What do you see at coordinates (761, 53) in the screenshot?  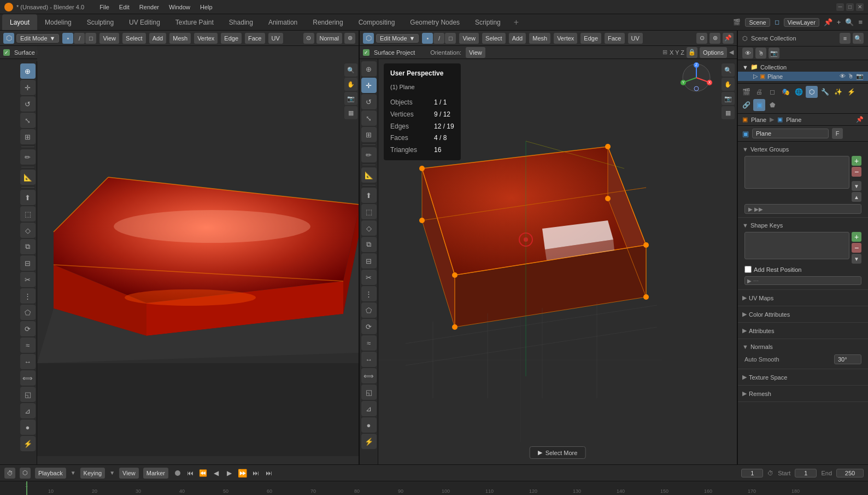 I see `outliner-restrict-select-icon: 🖱` at bounding box center [761, 53].